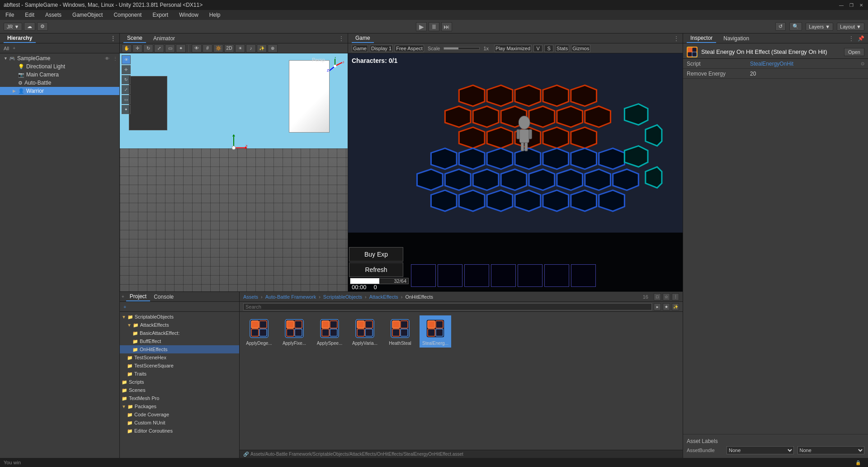 The image size is (868, 467). Describe the element at coordinates (126, 90) in the screenshot. I see `scene-scale-tool: ⤢` at that location.